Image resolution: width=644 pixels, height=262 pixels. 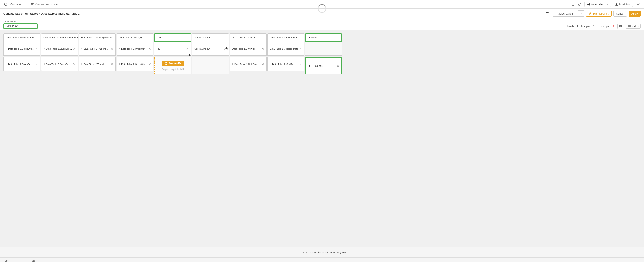 I want to click on undo-button, so click(x=572, y=4).